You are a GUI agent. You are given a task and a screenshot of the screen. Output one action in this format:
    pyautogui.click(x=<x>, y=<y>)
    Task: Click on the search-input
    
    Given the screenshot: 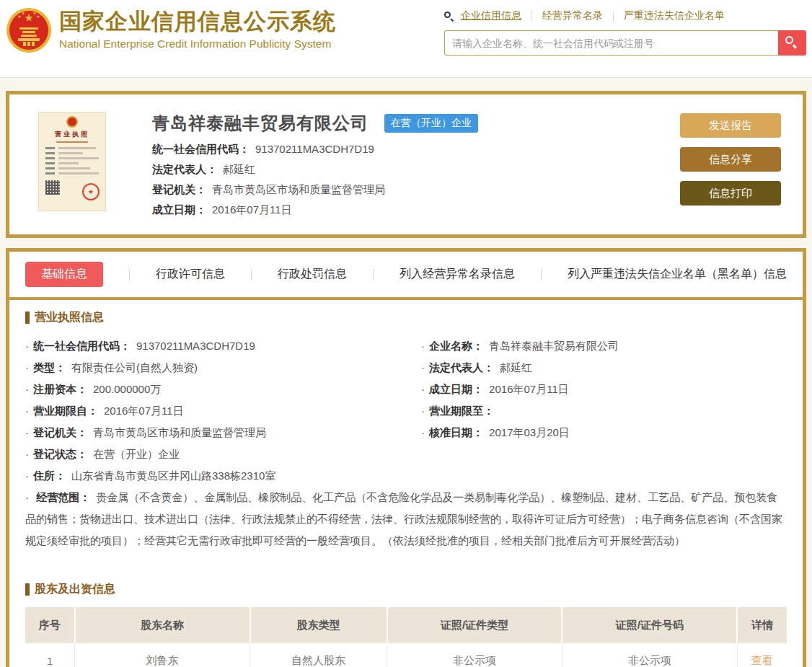 What is the action you would take?
    pyautogui.click(x=612, y=43)
    